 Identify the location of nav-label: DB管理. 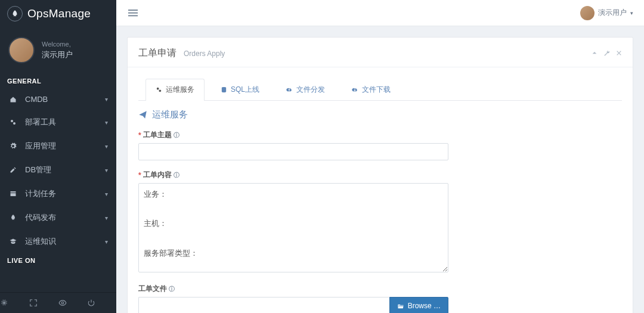
(38, 170).